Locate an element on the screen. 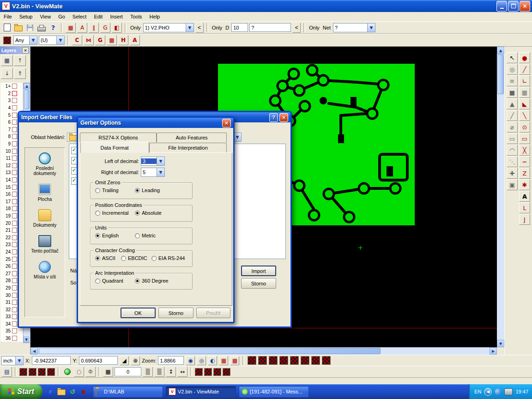  right-of-decimal-combo: 5▼ is located at coordinates (153, 172).